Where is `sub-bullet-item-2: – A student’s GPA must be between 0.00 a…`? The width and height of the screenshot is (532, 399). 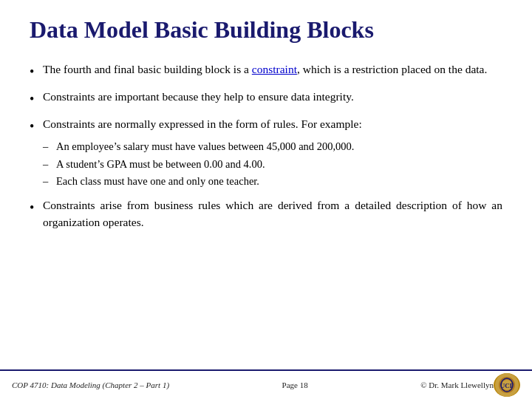
sub-bullet-item-2: – A student’s GPA must be between 0.00 a… is located at coordinates (199, 164).